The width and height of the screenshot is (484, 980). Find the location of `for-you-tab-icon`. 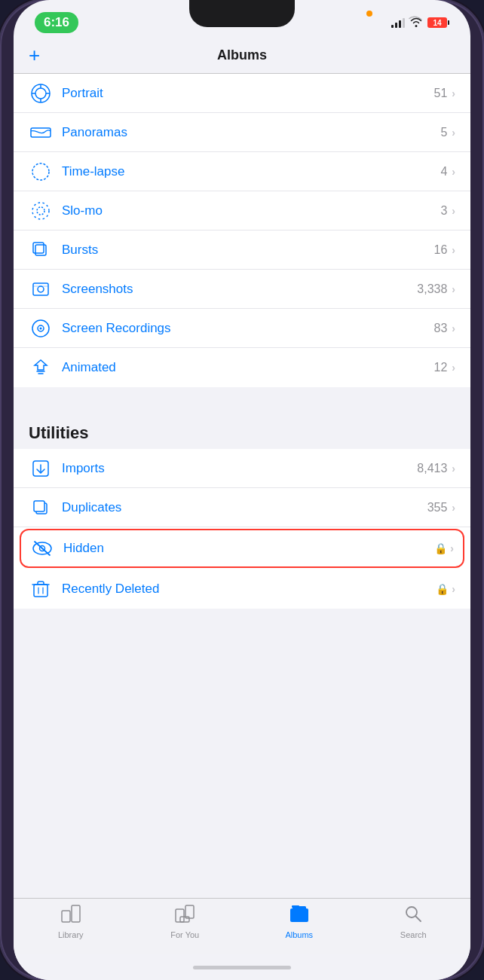

for-you-tab-icon is located at coordinates (185, 916).